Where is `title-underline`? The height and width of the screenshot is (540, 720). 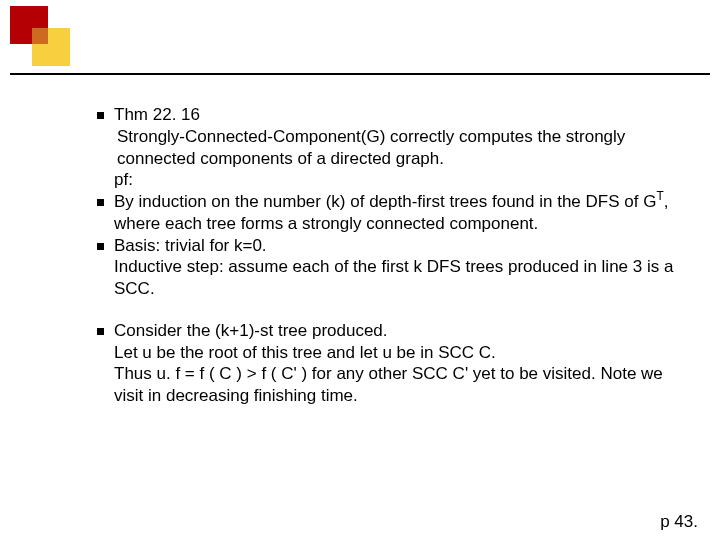
title-underline is located at coordinates (360, 74).